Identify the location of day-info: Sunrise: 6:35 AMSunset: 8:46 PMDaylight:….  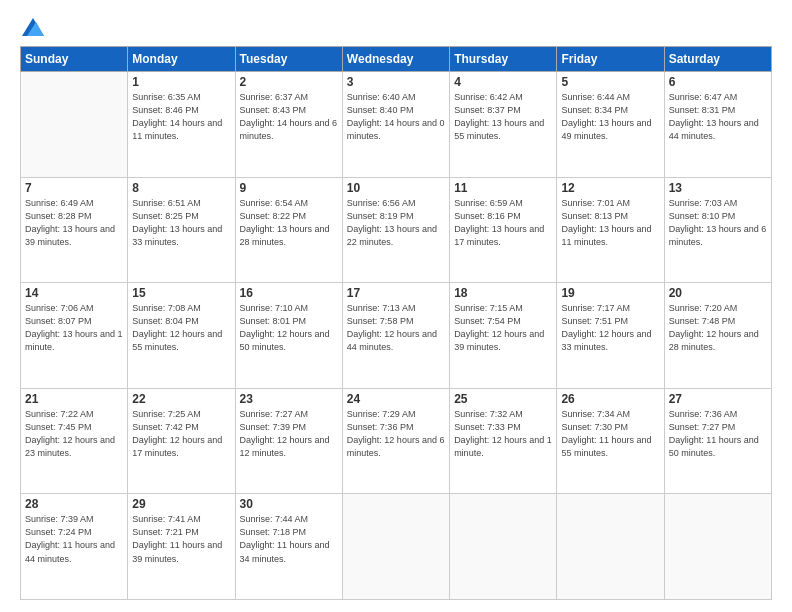
(181, 117).